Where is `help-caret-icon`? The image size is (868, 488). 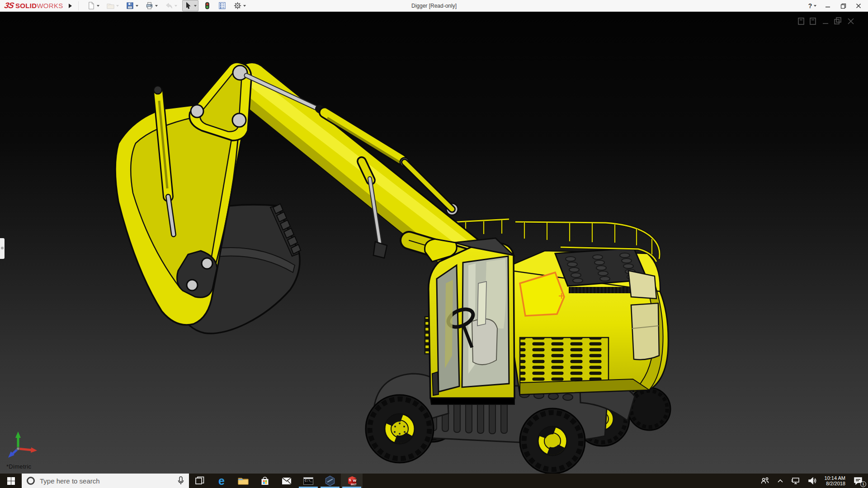 help-caret-icon is located at coordinates (815, 6).